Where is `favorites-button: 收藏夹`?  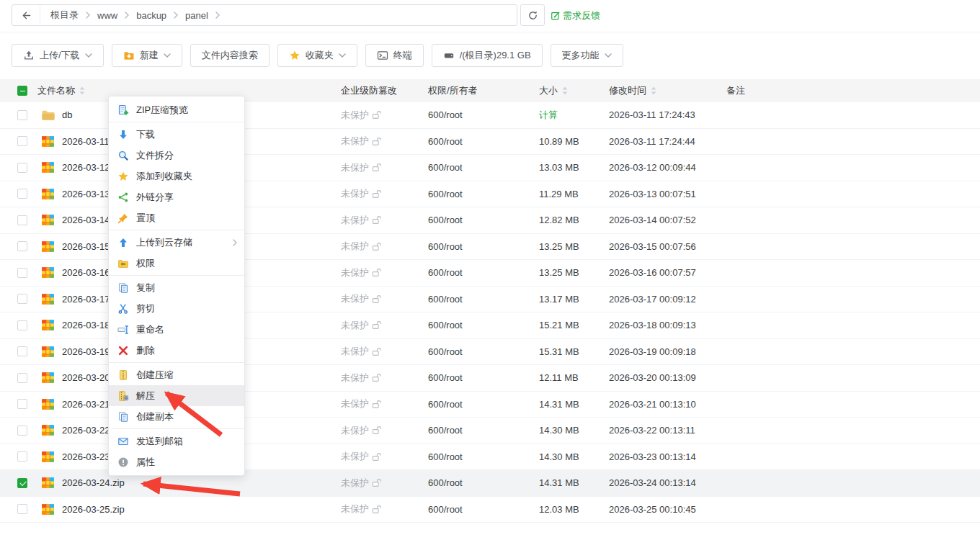 favorites-button: 收藏夹 is located at coordinates (317, 55).